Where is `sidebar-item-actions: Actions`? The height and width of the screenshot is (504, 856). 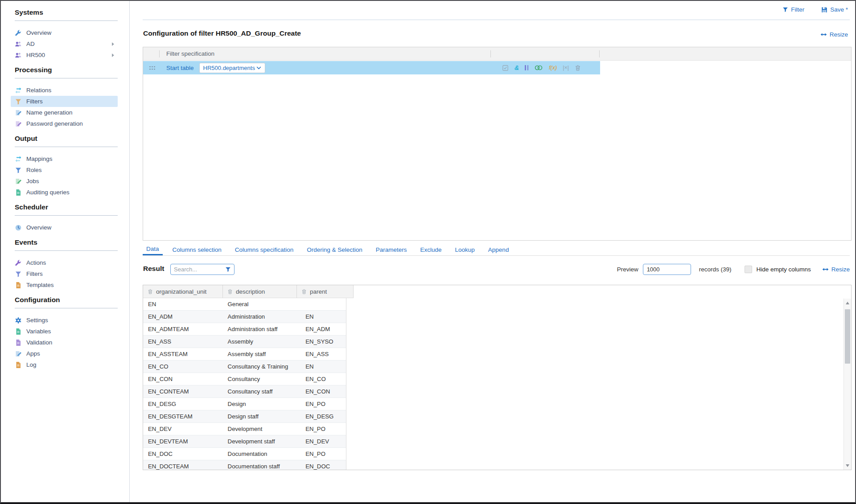 sidebar-item-actions: Actions is located at coordinates (64, 263).